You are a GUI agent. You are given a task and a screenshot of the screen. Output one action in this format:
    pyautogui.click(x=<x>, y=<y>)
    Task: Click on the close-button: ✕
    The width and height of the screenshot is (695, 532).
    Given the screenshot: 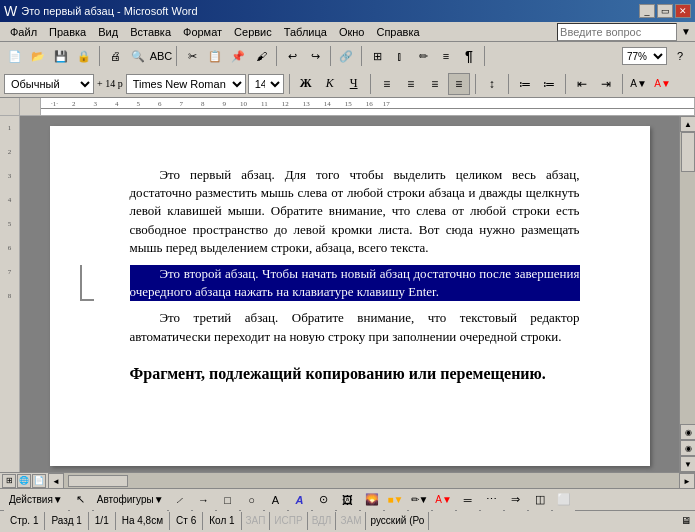 What is the action you would take?
    pyautogui.click(x=683, y=11)
    